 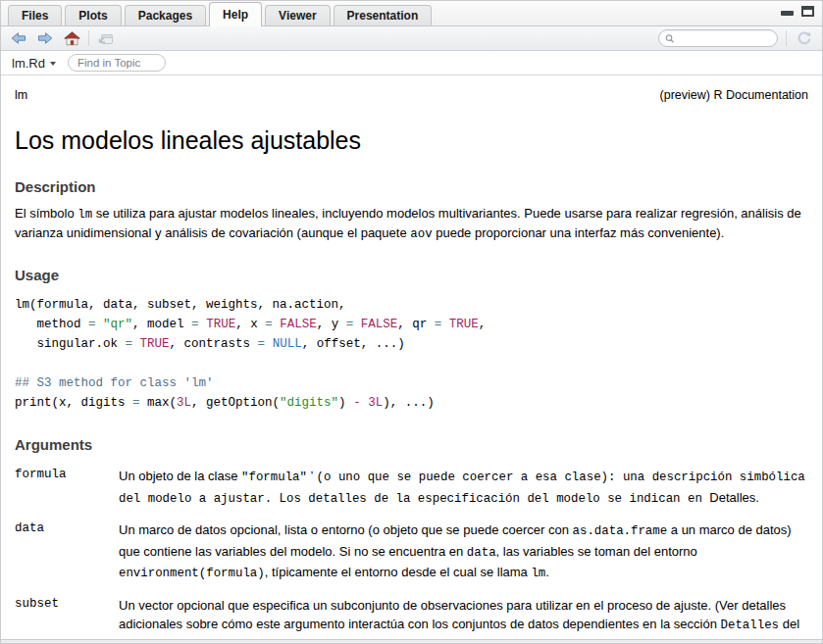 I want to click on back-button, so click(x=19, y=39).